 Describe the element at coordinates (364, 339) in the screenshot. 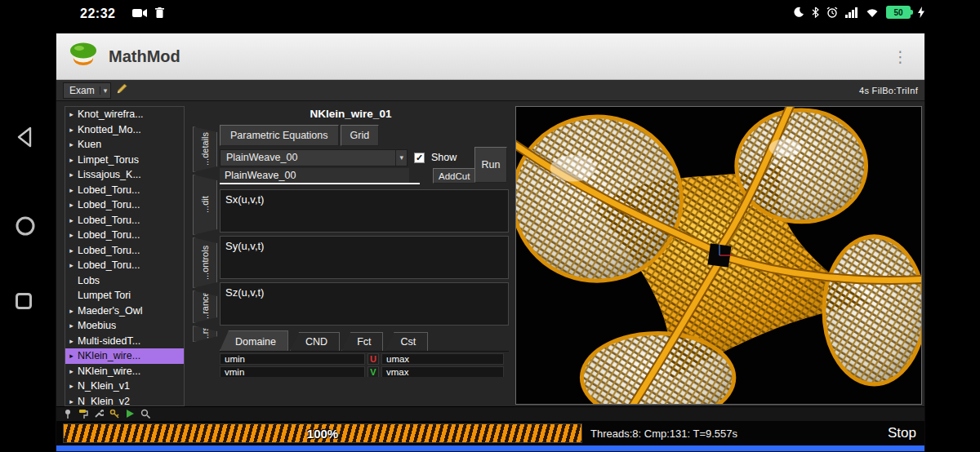

I see `domain-tab-bar: DomaineCNDFctCst` at that location.